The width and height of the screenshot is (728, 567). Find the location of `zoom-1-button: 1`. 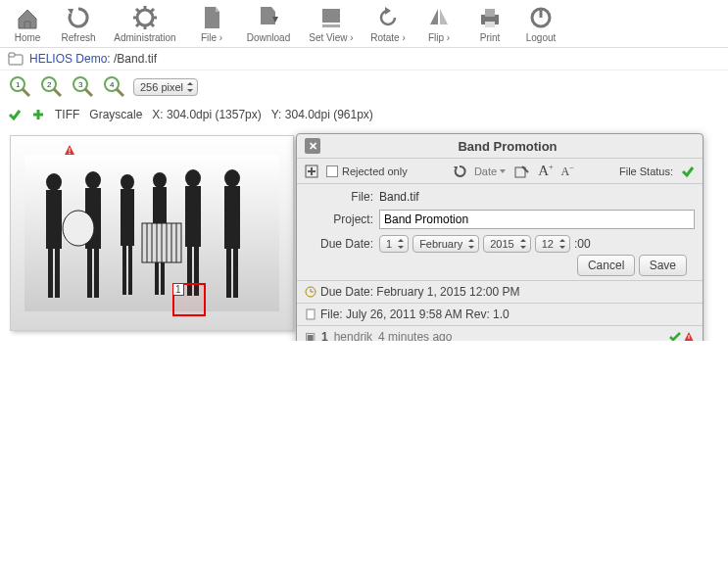

zoom-1-button: 1 is located at coordinates (21, 87).